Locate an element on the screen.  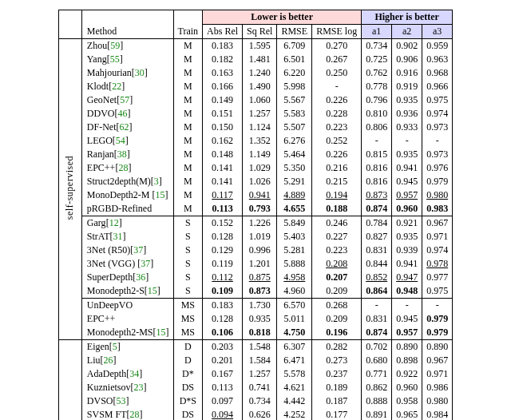
cell-value: 6.570 is located at coordinates (295, 306).